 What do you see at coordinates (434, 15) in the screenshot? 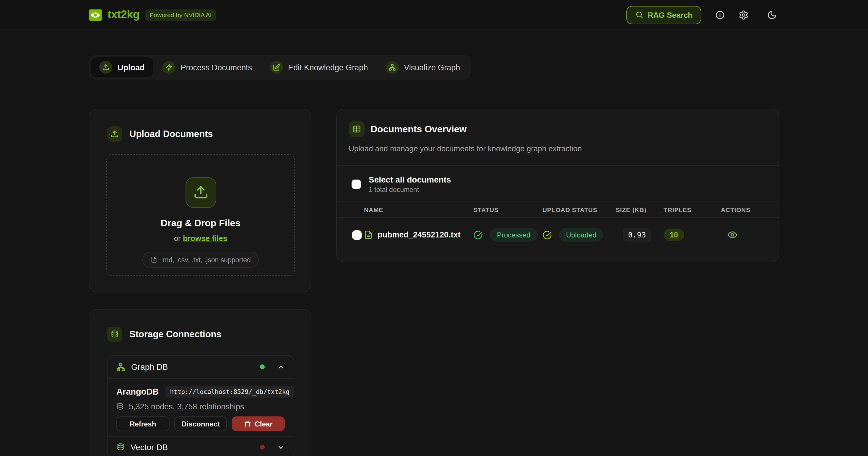
I see `app-header: txt2kg Powered by NVIDIA AI RAG Search` at bounding box center [434, 15].